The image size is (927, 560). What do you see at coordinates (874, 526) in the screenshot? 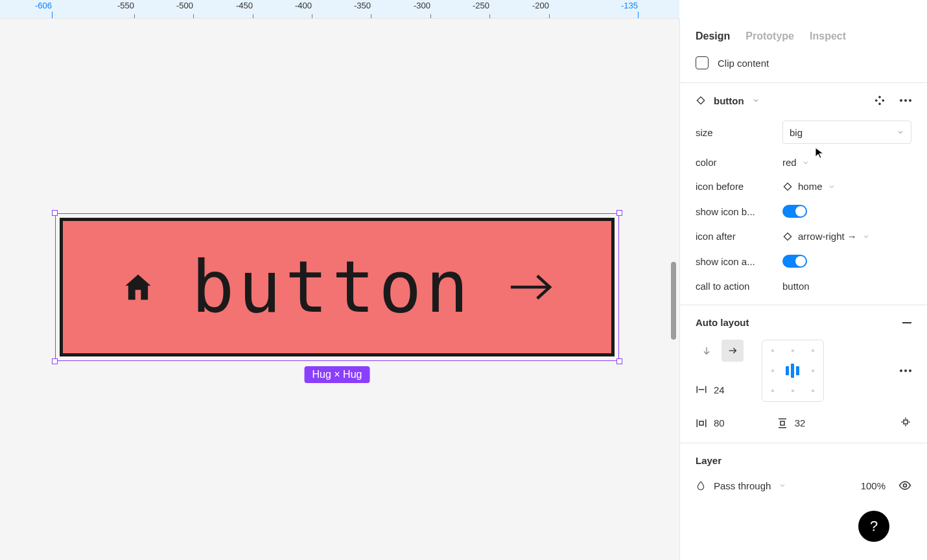
I see `help-button: ?` at bounding box center [874, 526].